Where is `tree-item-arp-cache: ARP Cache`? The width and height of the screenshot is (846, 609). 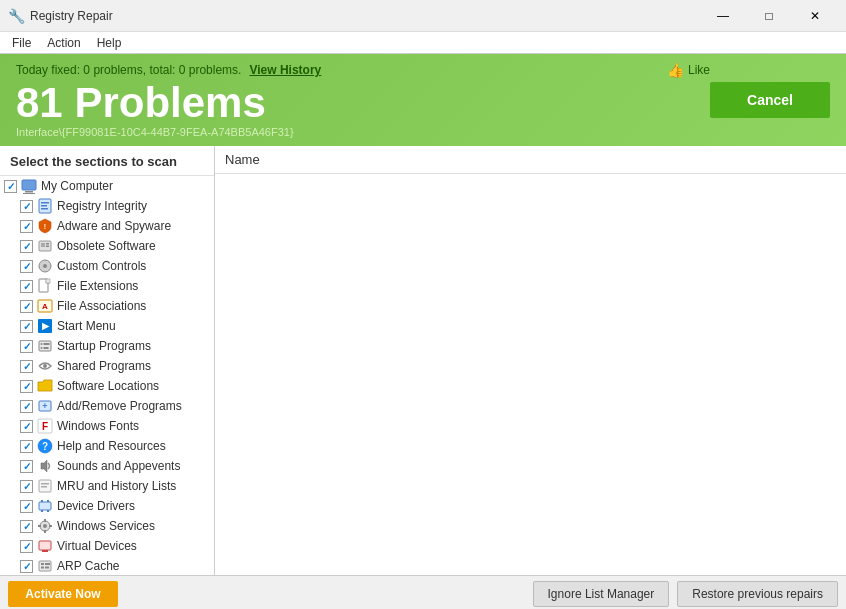 tree-item-arp-cache: ARP Cache is located at coordinates (107, 566).